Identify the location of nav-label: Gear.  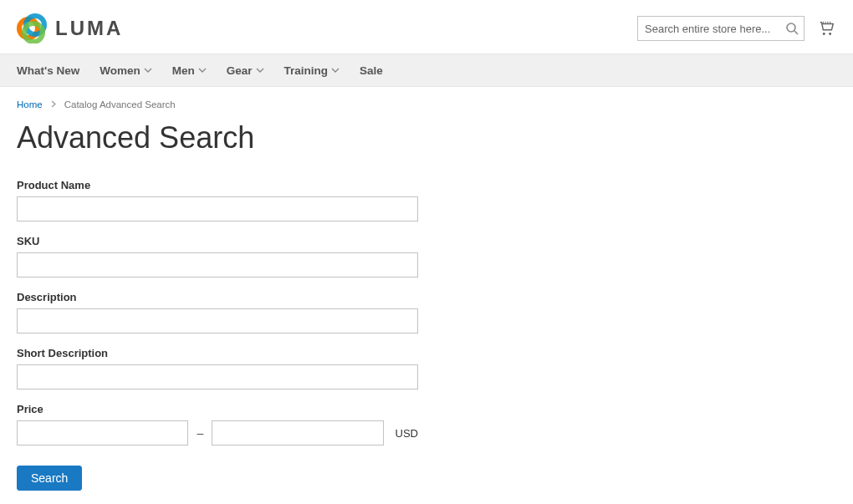
(239, 70).